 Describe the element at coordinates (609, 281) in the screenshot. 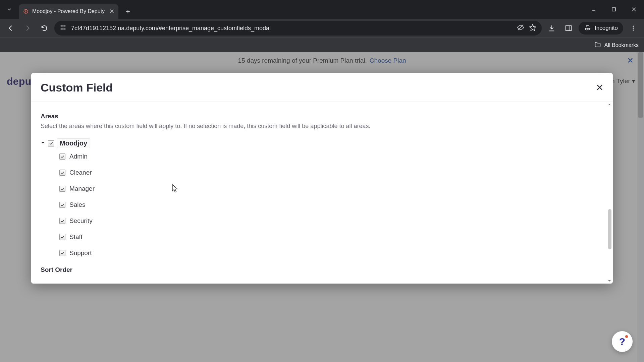

I see `scroll-down-icon` at that location.